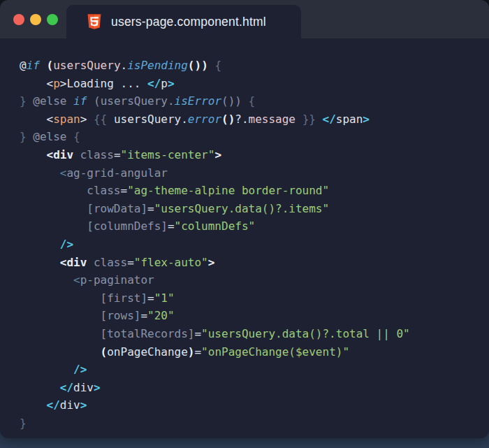  Describe the element at coordinates (94, 22) in the screenshot. I see `html5-icon` at that location.